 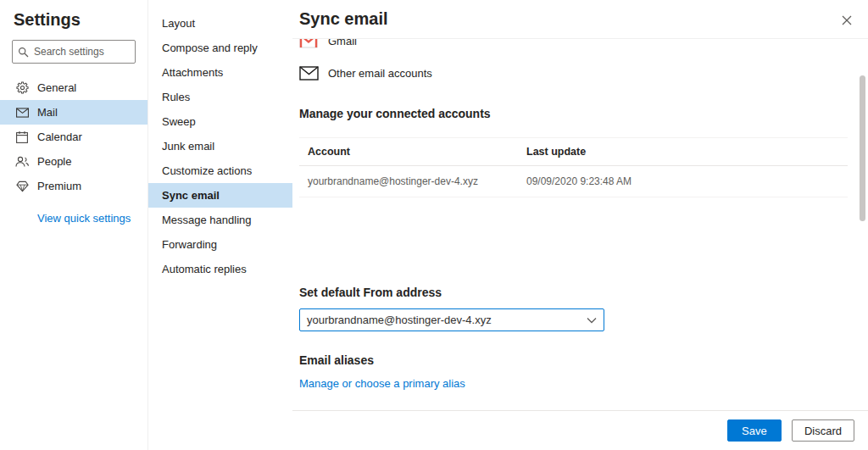 I want to click on panel-footer: Save Discard, so click(x=580, y=431).